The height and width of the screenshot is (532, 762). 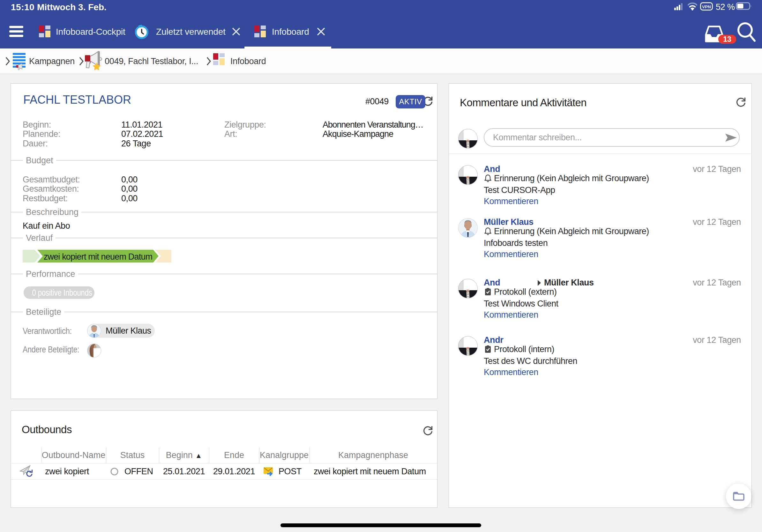 What do you see at coordinates (706, 7) in the screenshot?
I see `svg-text: VPN` at bounding box center [706, 7].